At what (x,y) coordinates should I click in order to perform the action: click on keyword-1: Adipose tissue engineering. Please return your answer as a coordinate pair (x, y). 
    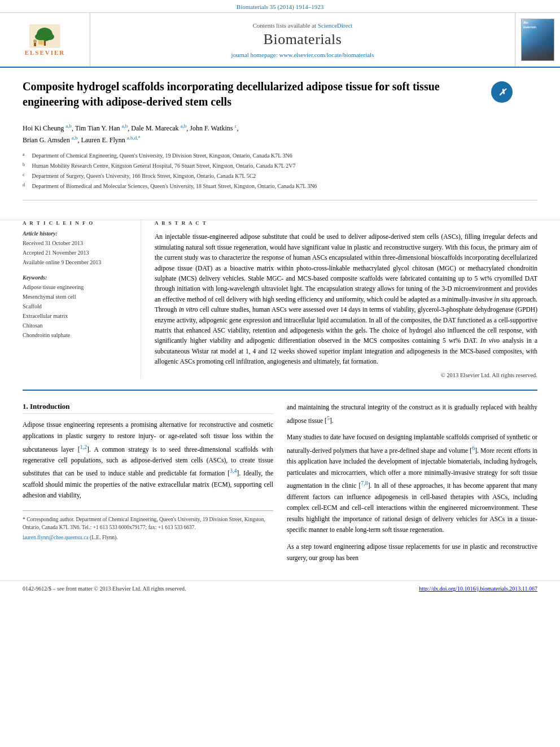
    Looking at the image, I should click on (77, 287).